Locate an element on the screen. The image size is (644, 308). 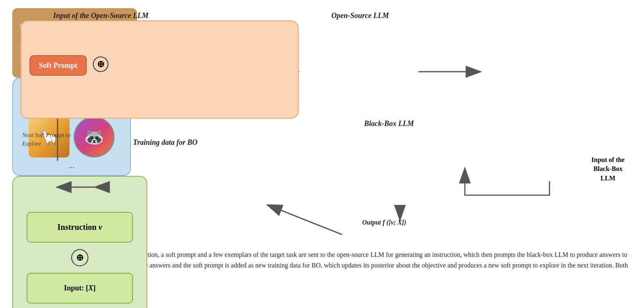
next-soft-prompt-label: Next Soft Prompt to Explore is located at coordinates (51, 139).